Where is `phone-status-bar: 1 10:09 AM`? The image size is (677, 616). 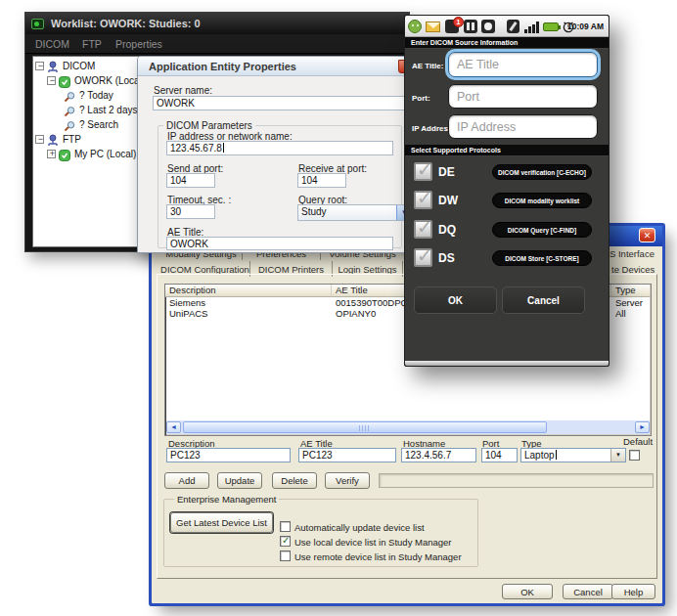 phone-status-bar: 1 10:09 AM is located at coordinates (507, 26).